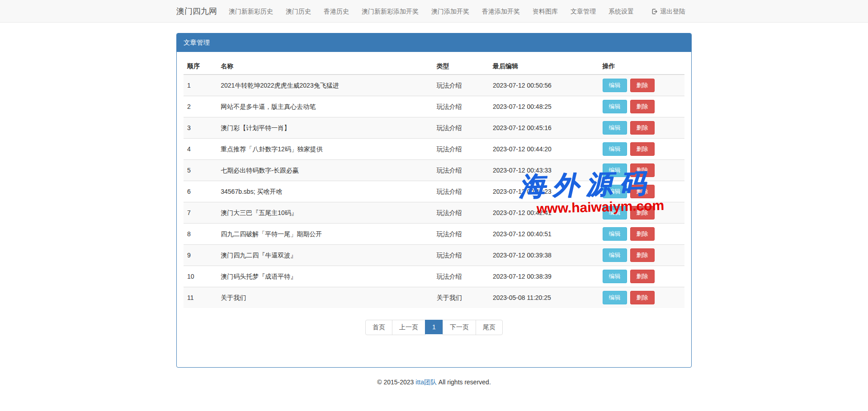 The image size is (868, 411). Describe the element at coordinates (450, 11) in the screenshot. I see `nav-item-label: 澳门添加开奖` at that location.